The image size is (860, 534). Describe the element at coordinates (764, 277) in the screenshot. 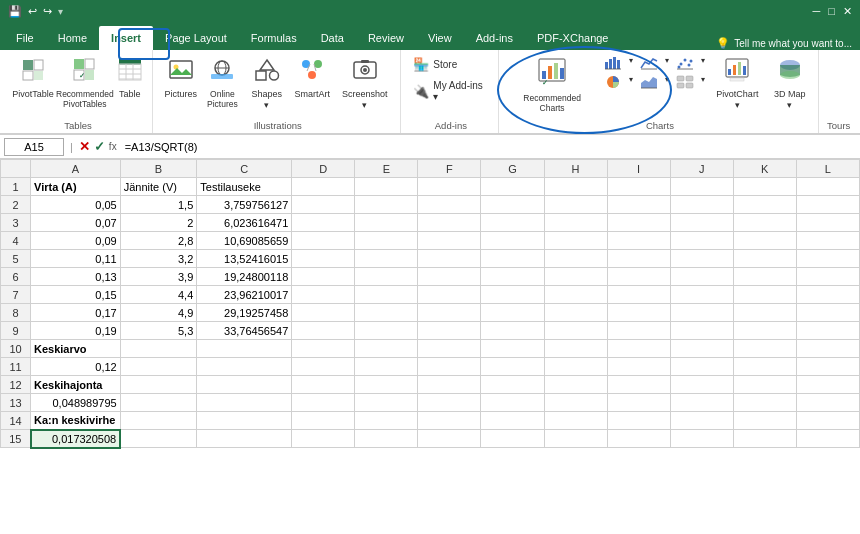

I see `cell-r6-c10` at that location.